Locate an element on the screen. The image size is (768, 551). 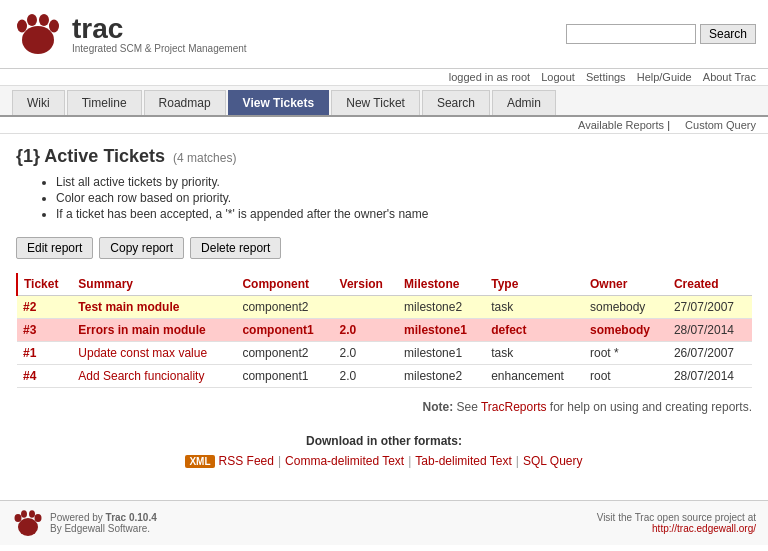
mainnav: Wiki Timeline Roadmap View Tickets New T… is located at coordinates (384, 102).